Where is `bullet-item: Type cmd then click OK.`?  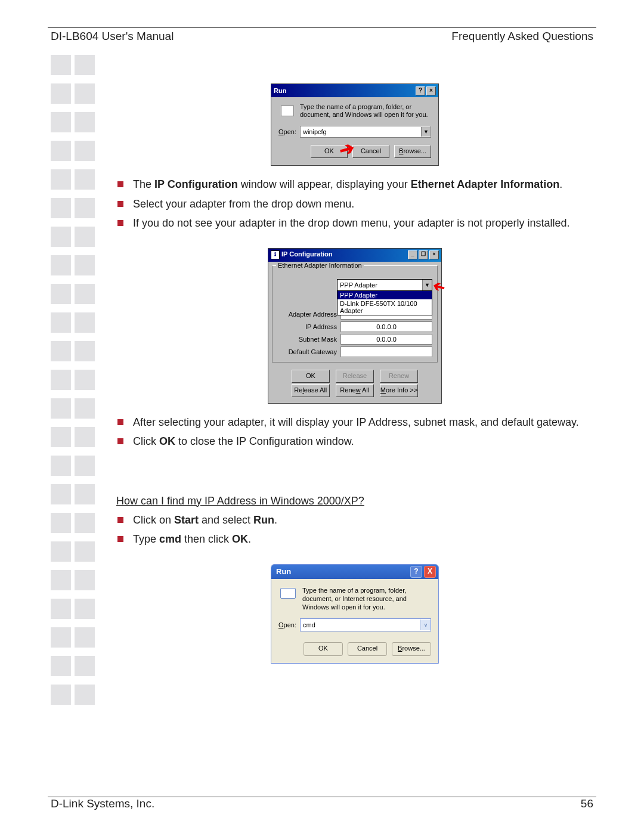
bullet-item: Type cmd then click OK. is located at coordinates (355, 539).